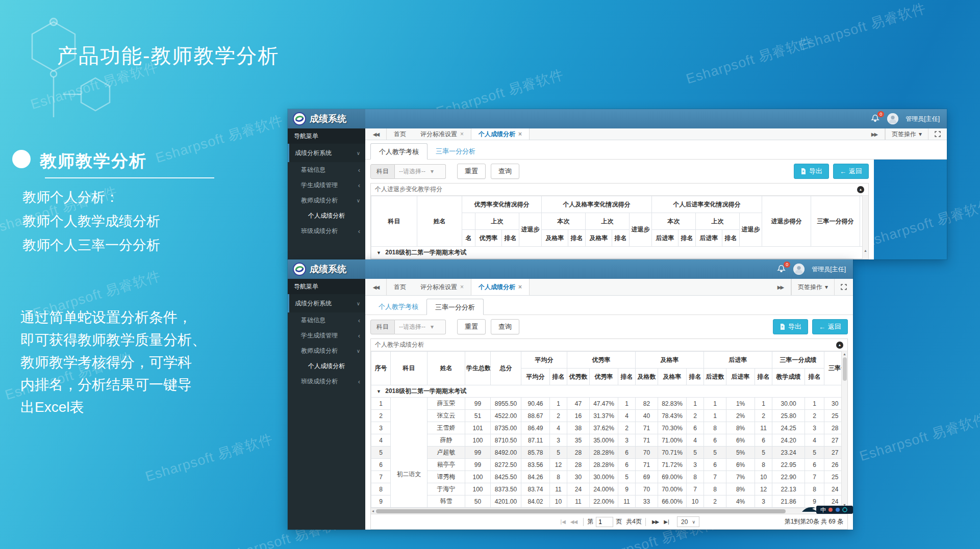 Image resolution: width=980 pixels, height=549 pixels. What do you see at coordinates (865, 227) in the screenshot?
I see `vertical-scrollbar: ▲` at bounding box center [865, 227].